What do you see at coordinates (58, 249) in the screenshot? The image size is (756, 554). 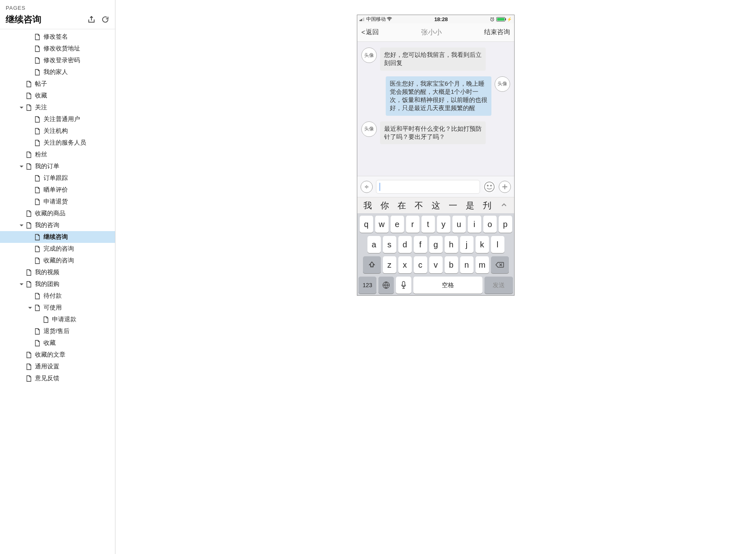 I see `sidebar-item: 完成的咨询` at bounding box center [58, 249].